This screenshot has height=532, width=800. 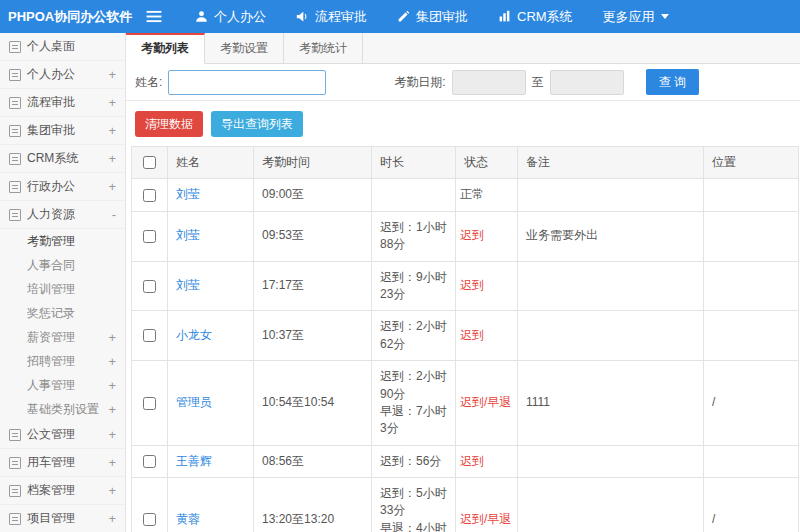 I want to click on filter-bar: 姓名: 考勤日期: 至 查 询, so click(x=463, y=82).